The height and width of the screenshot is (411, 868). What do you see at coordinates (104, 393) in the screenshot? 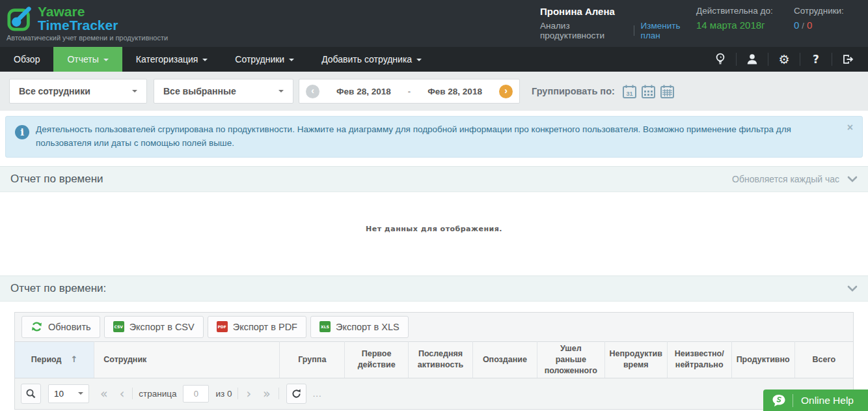
I see `first-page-button: «` at bounding box center [104, 393].